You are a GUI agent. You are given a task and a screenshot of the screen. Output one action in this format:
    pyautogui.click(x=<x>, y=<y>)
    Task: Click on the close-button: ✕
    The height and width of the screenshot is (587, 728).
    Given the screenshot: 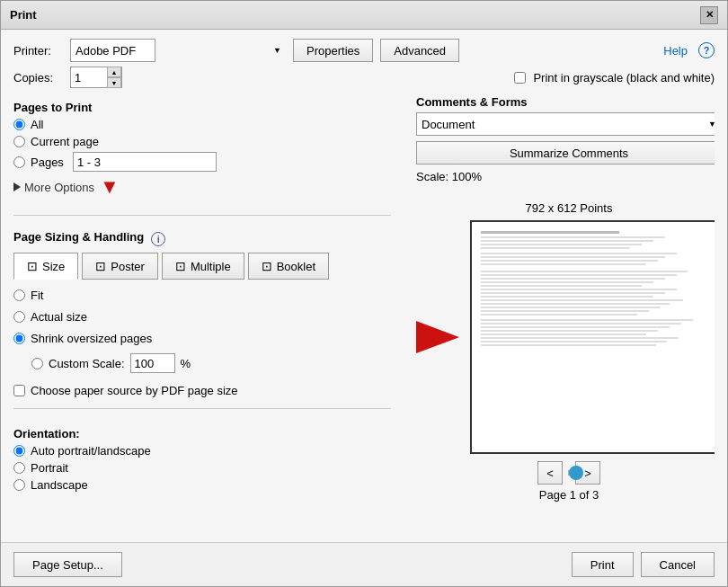 What is the action you would take?
    pyautogui.click(x=709, y=15)
    